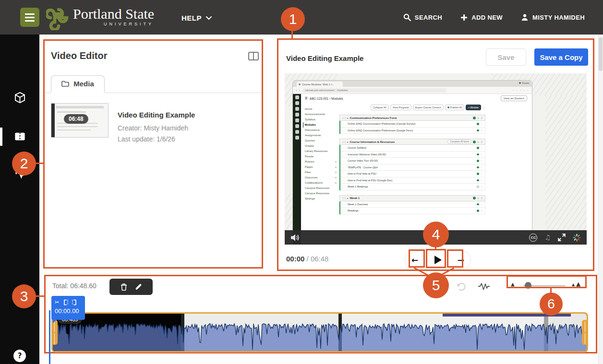 The image size is (603, 364). What do you see at coordinates (20, 98) in the screenshot?
I see `sidebar-item-media` at bounding box center [20, 98].